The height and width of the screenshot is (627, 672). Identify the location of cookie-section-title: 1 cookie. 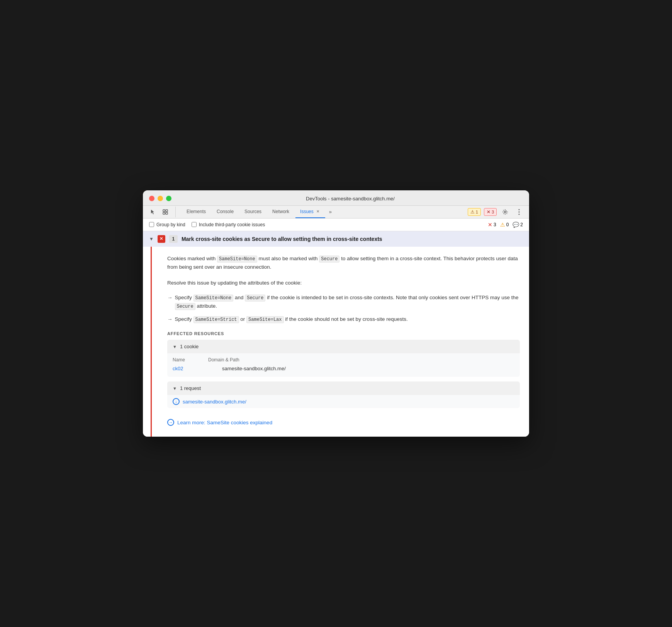
(189, 347).